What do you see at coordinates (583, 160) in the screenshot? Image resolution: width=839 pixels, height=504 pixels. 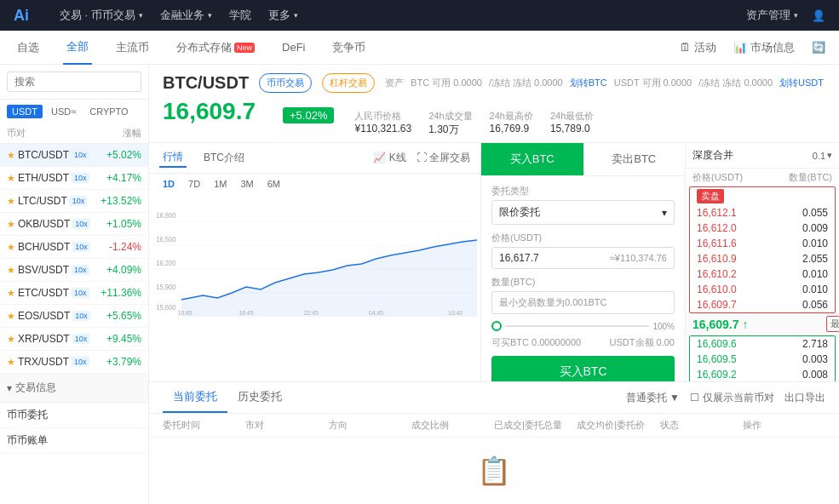 I see `trade-panel-tabs: 买入BTC 卖出BTC` at bounding box center [583, 160].